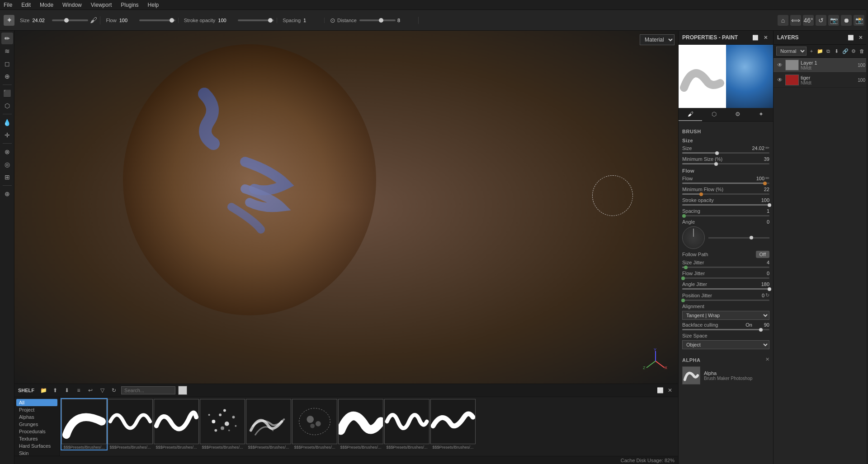 This screenshot has height=464, width=868. What do you see at coordinates (102, 390) in the screenshot?
I see `shelf-filter-icon: ▽` at bounding box center [102, 390].